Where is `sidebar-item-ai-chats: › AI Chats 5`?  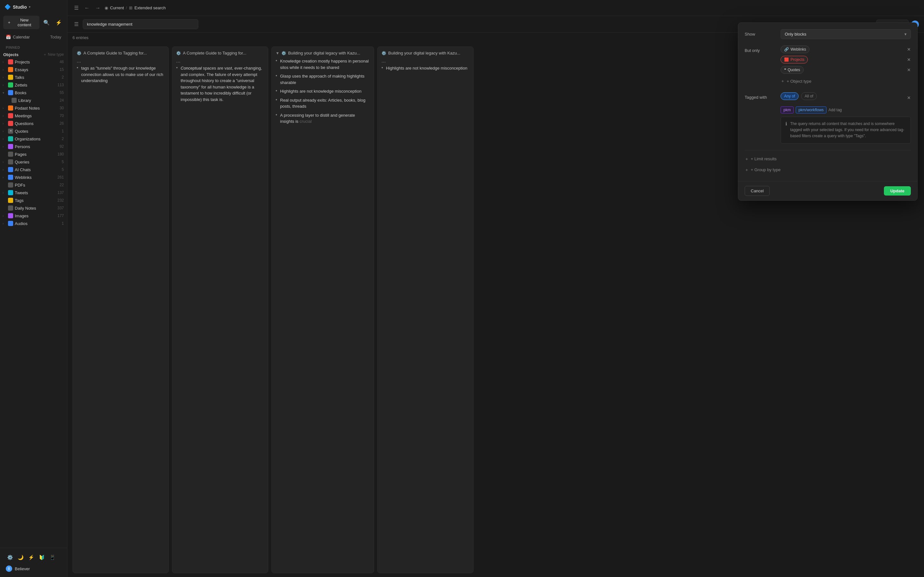
sidebar-item-ai-chats: › AI Chats 5 is located at coordinates (34, 169).